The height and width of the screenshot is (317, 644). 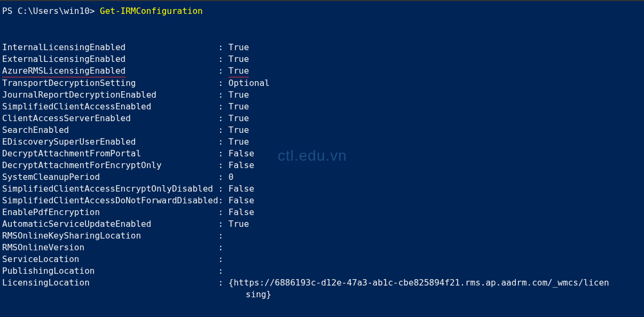 I want to click on output-row: RMSOnlineVersion :, so click(x=322, y=248).